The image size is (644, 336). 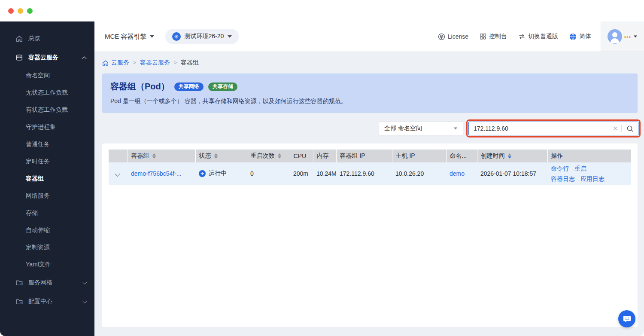 What do you see at coordinates (47, 265) in the screenshot?
I see `sidebar-item-yaml-file: Yaml文件` at bounding box center [47, 265].